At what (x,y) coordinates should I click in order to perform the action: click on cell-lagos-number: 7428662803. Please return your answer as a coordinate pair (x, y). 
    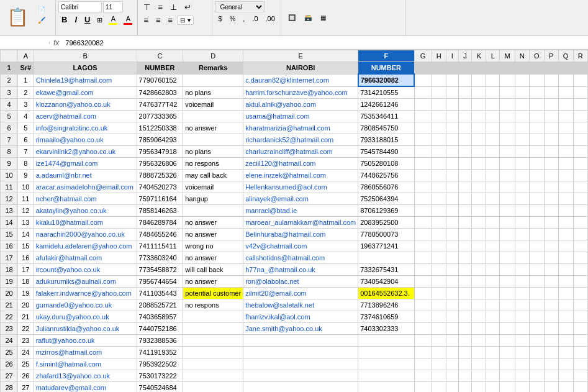
    Looking at the image, I should click on (160, 93).